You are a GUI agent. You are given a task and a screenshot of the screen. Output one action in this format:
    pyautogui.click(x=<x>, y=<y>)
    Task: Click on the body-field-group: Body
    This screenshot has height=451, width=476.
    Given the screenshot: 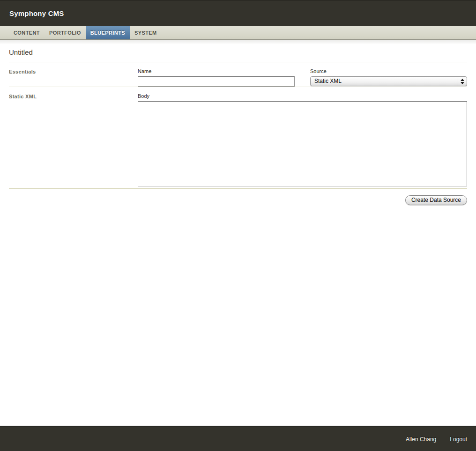 What is the action you would take?
    pyautogui.click(x=303, y=140)
    